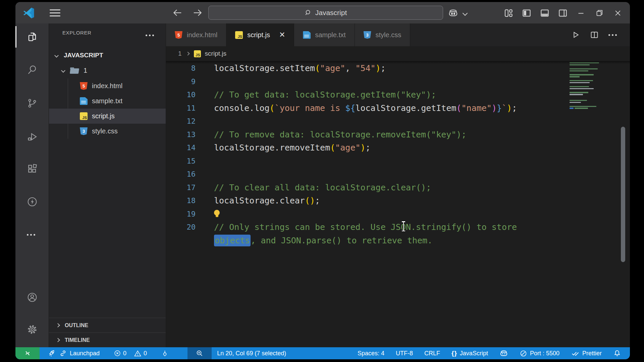 The width and height of the screenshot is (644, 362). I want to click on problems-item: 0 0, so click(130, 353).